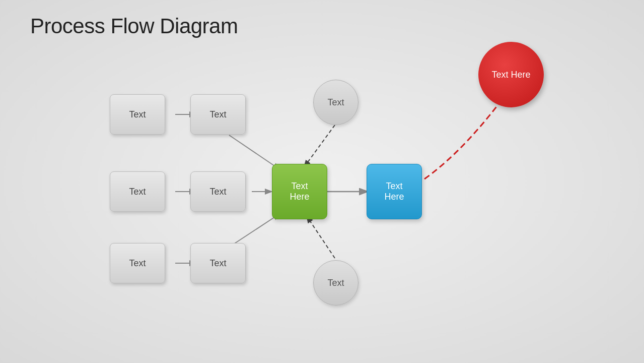 The image size is (644, 363). What do you see at coordinates (511, 75) in the screenshot?
I see `circle-red: Text Here` at bounding box center [511, 75].